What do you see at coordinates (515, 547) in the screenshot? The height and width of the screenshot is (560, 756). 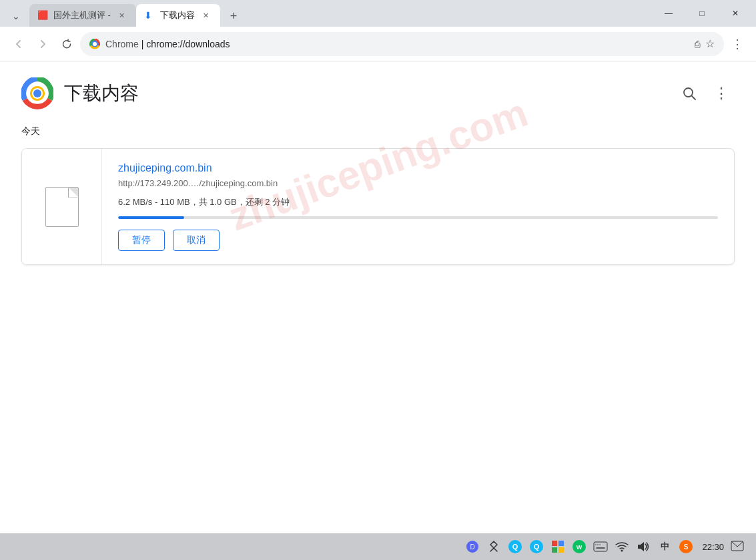 I see `taskbar-qq1-icon: Q` at bounding box center [515, 547].